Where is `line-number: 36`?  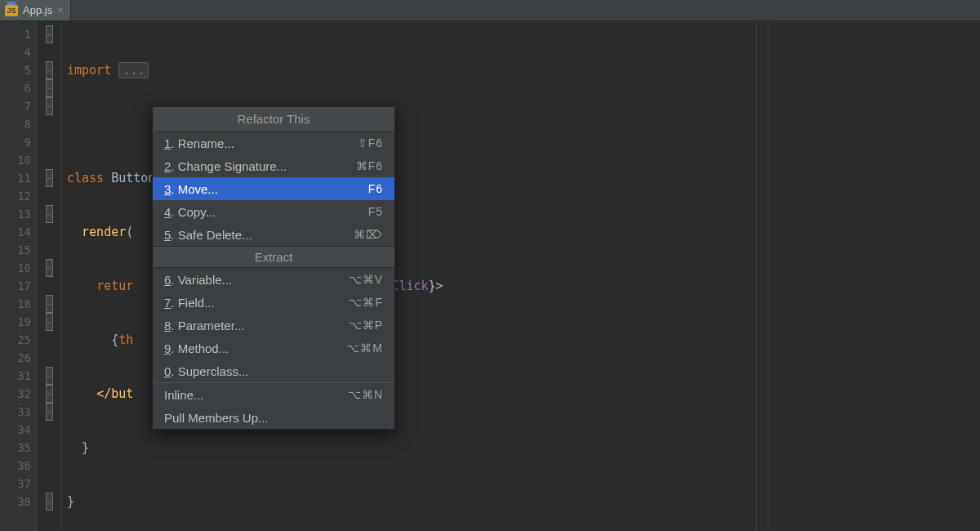
line-number: 36 is located at coordinates (16, 466).